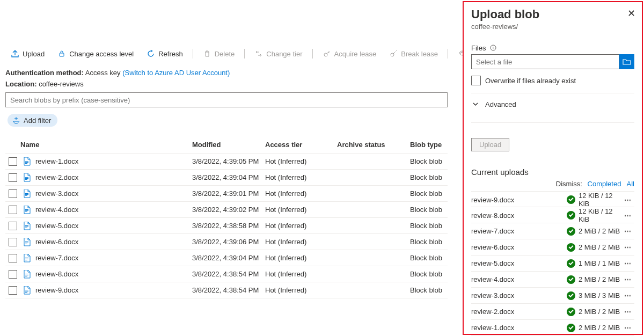 This screenshot has width=644, height=336. What do you see at coordinates (301, 145) in the screenshot?
I see `col-tier: Access tier` at bounding box center [301, 145].